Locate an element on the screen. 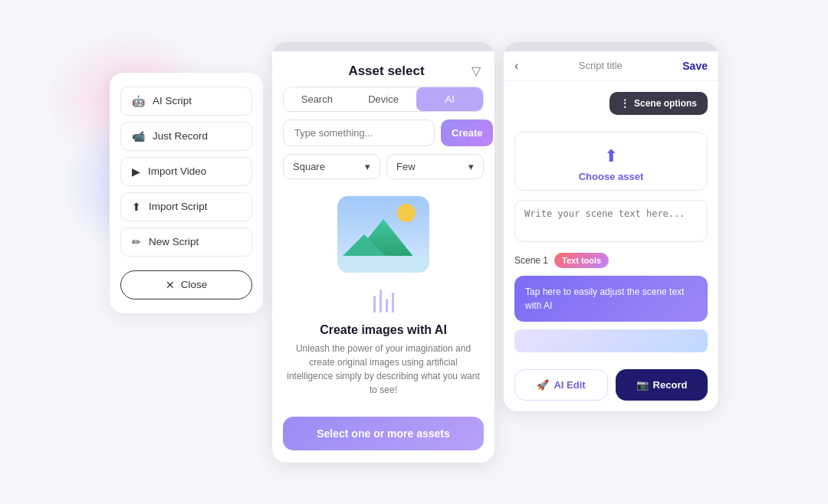 The image size is (828, 504). image-title: Create images with AI is located at coordinates (383, 330).